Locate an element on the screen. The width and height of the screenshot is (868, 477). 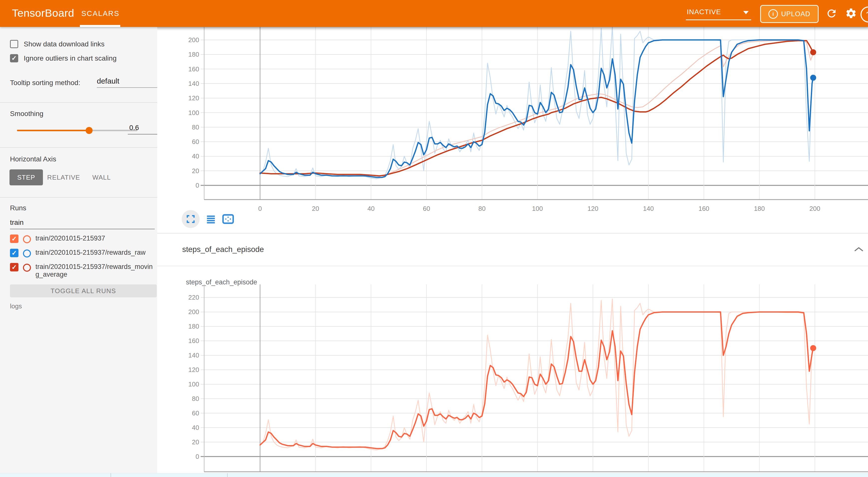
runs-filter-field is located at coordinates (82, 224).